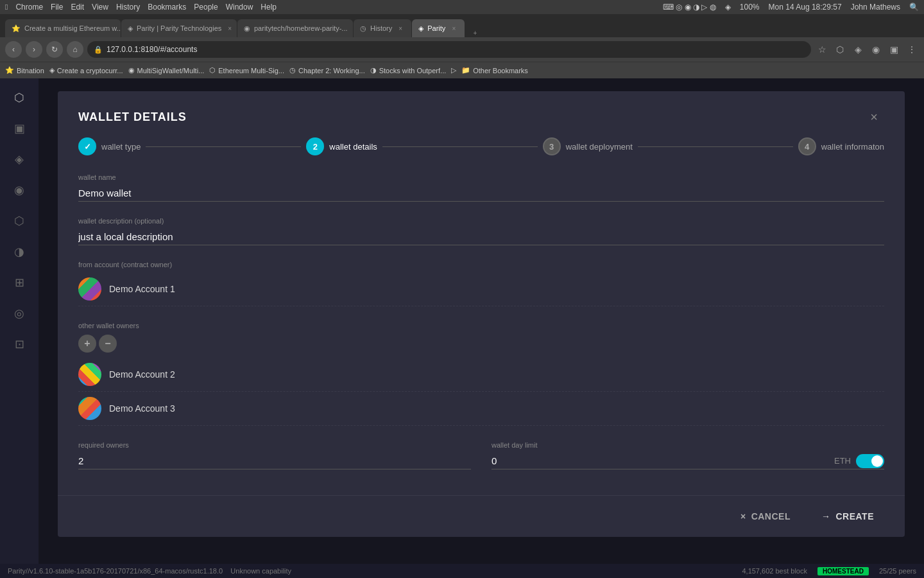 The height and width of the screenshot is (578, 924). Describe the element at coordinates (454, 28) in the screenshot. I see `tab-5-close: ×` at that location.